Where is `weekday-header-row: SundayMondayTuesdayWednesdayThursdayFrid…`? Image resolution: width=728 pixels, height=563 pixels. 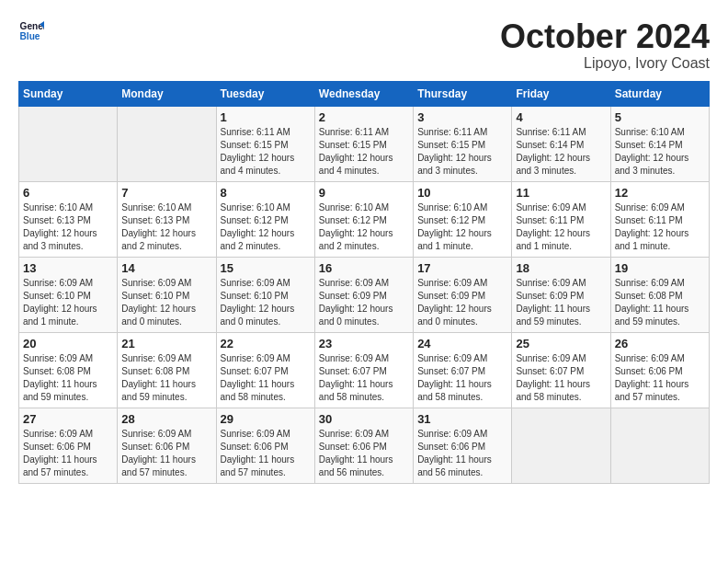 weekday-header-row: SundayMondayTuesdayWednesdayThursdayFrid… is located at coordinates (364, 94).